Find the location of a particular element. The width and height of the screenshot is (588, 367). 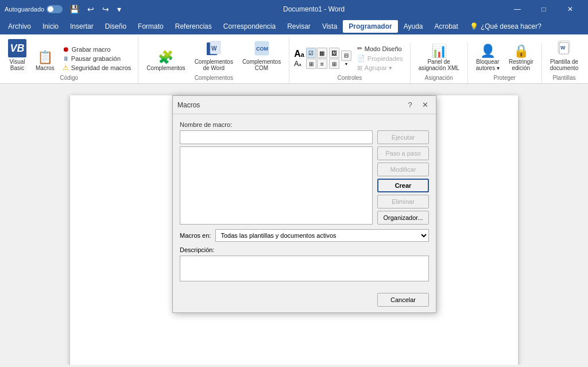

ribbon-group-plantillas: W Plantilla dedocumento Plantillas is located at coordinates (564, 60).